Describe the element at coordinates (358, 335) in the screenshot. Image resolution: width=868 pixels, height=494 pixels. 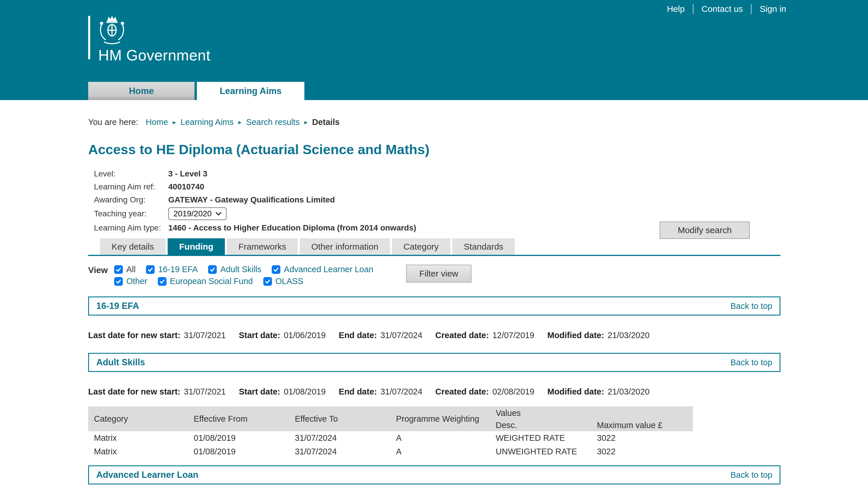
I see `date-label: End date:` at that location.